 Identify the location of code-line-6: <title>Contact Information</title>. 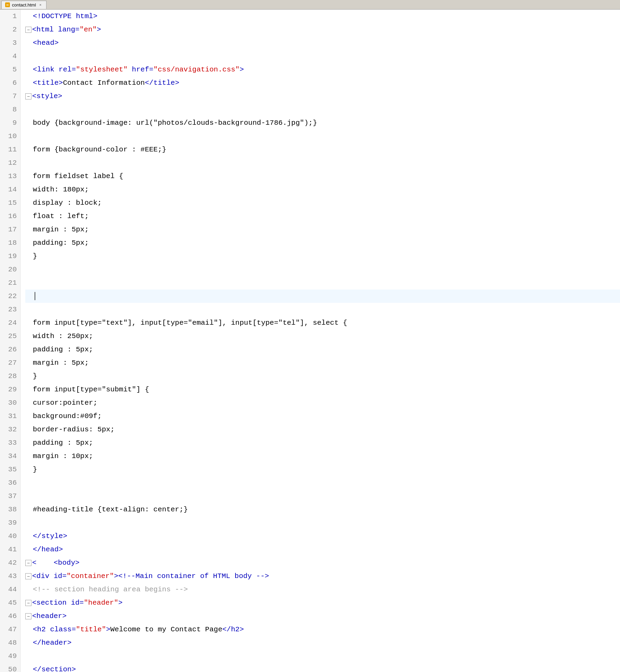
(323, 83).